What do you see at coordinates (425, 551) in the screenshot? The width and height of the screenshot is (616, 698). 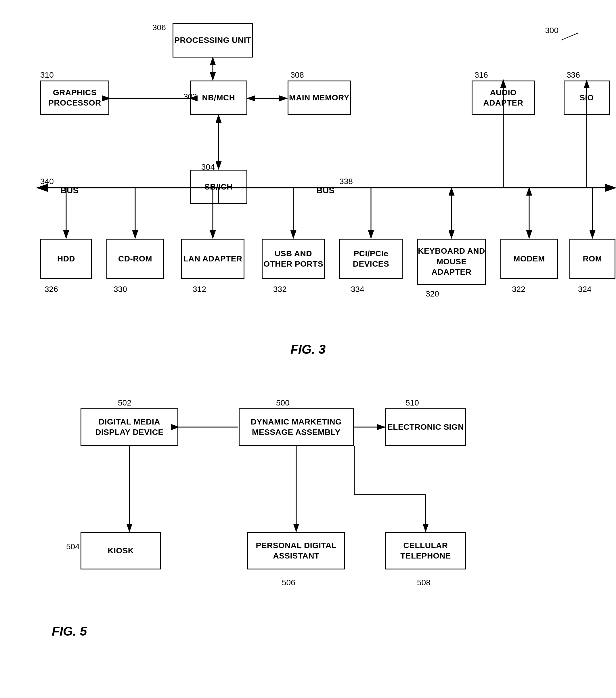 I see `box-cellular: CELLULAR TELEPHONE` at bounding box center [425, 551].